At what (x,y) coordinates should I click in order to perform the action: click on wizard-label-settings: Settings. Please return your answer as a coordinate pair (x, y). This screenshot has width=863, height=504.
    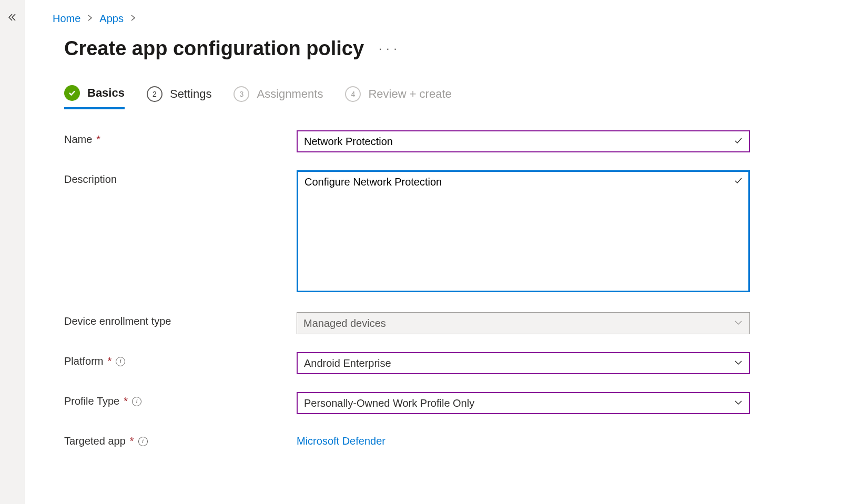
    Looking at the image, I should click on (191, 94).